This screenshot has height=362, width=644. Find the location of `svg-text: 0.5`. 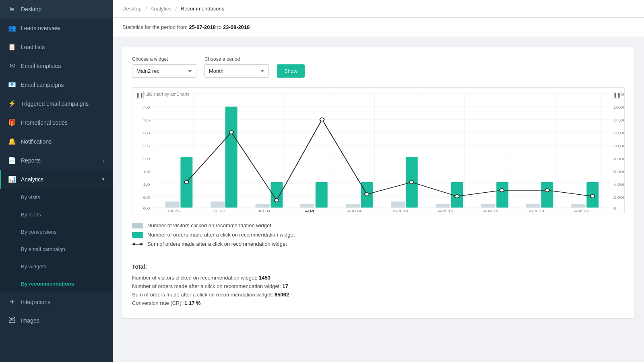

svg-text: 0.5 is located at coordinates (147, 197).